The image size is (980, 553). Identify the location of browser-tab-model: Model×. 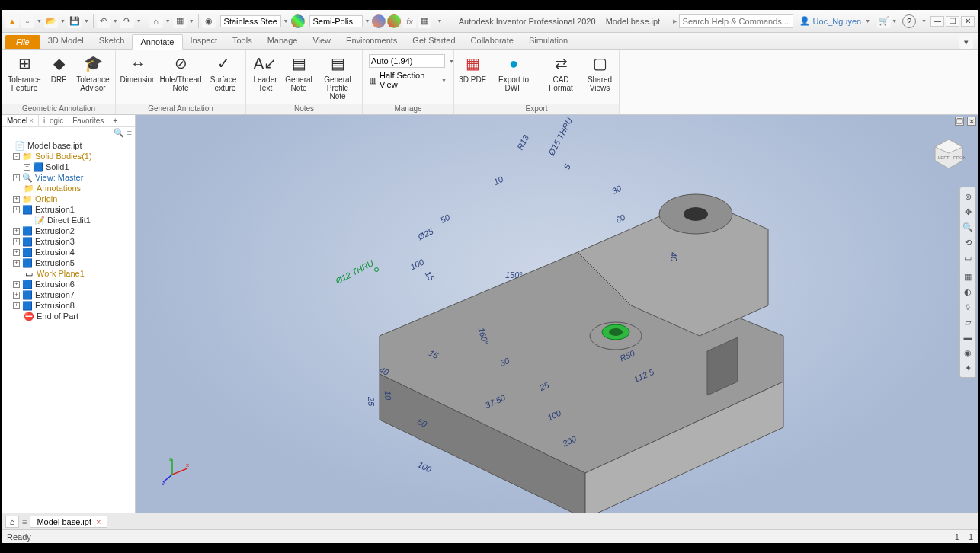
(21, 120).